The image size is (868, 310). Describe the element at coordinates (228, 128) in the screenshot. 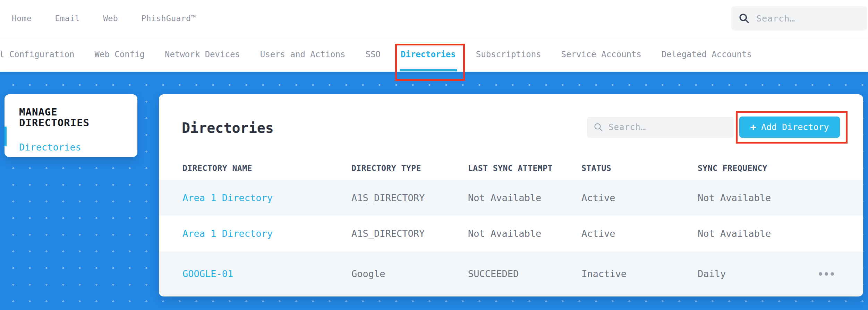

I see `page-title: Directories` at that location.